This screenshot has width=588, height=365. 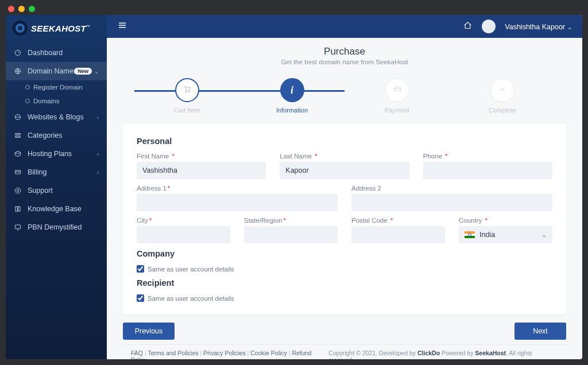 What do you see at coordinates (137, 353) in the screenshot?
I see `footer-link-faq: FAQ` at bounding box center [137, 353].